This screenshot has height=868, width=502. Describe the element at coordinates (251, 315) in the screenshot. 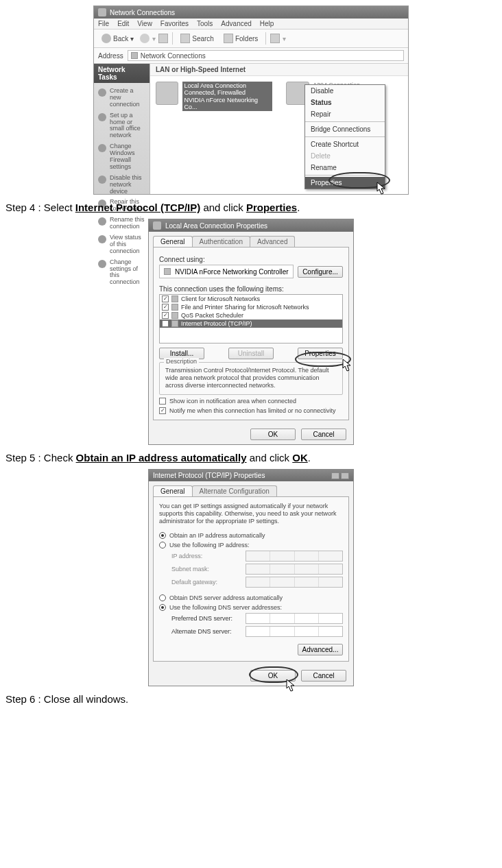

I see `list-item-qos: QoS Packet Scheduler` at that location.